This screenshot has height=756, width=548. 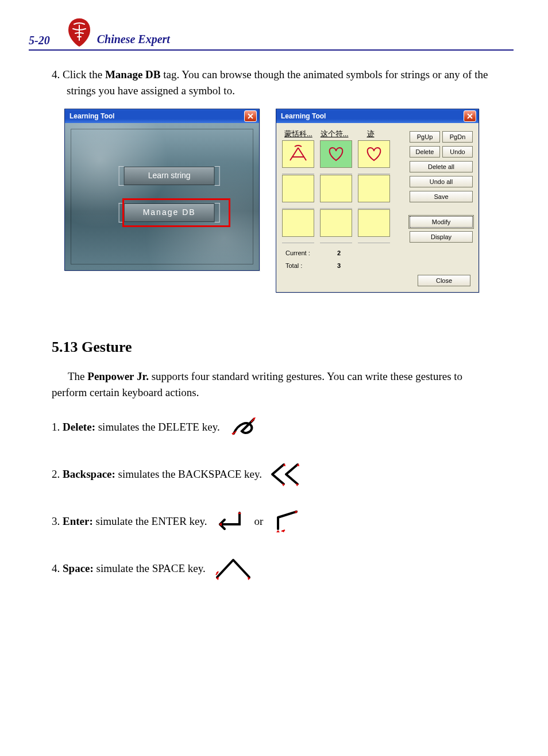 I want to click on gesture-enter: 3. Enter: simulate the ENTER key. or, so click(x=283, y=521).